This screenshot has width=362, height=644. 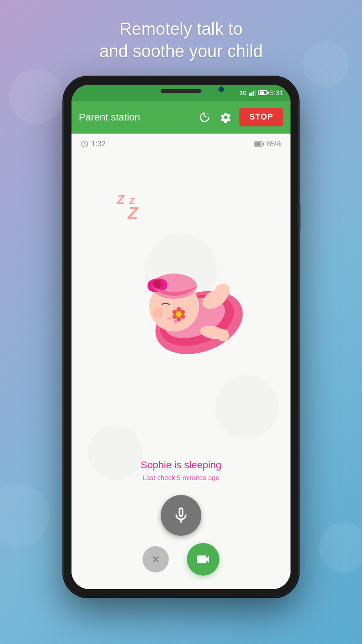 What do you see at coordinates (181, 515) in the screenshot?
I see `microphone-button` at bounding box center [181, 515].